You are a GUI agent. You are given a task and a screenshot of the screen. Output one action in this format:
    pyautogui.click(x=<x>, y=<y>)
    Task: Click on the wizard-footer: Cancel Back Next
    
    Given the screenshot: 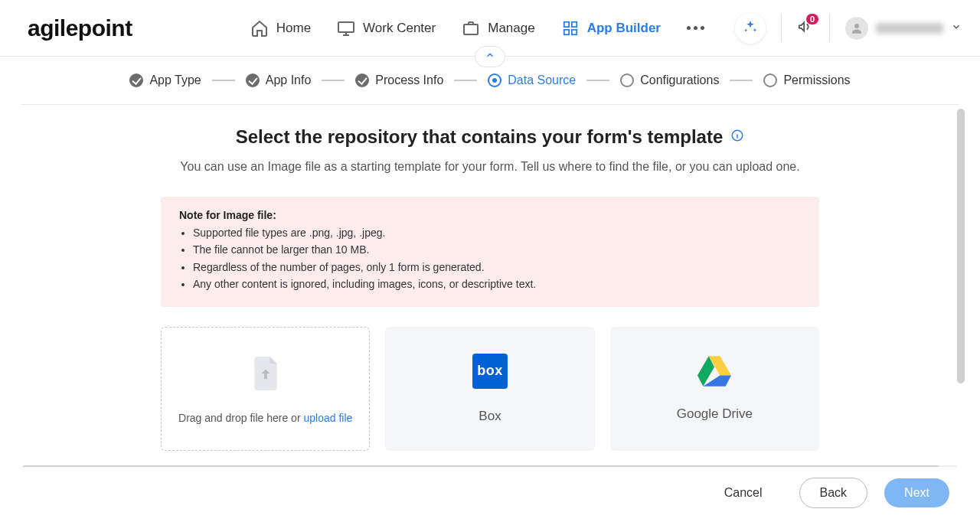 What is the action you would take?
    pyautogui.click(x=490, y=494)
    